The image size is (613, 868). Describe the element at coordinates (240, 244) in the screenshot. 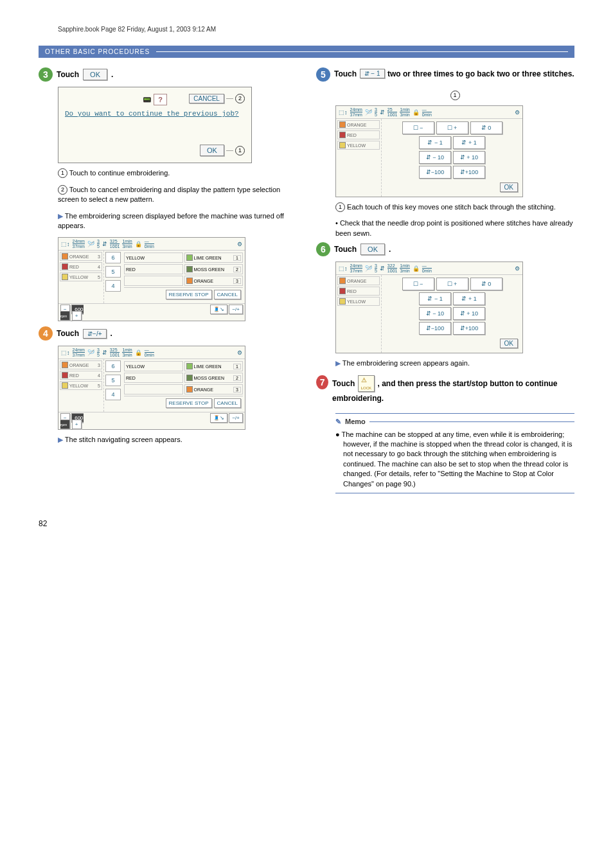

I see `settings-icon: ⚙` at that location.